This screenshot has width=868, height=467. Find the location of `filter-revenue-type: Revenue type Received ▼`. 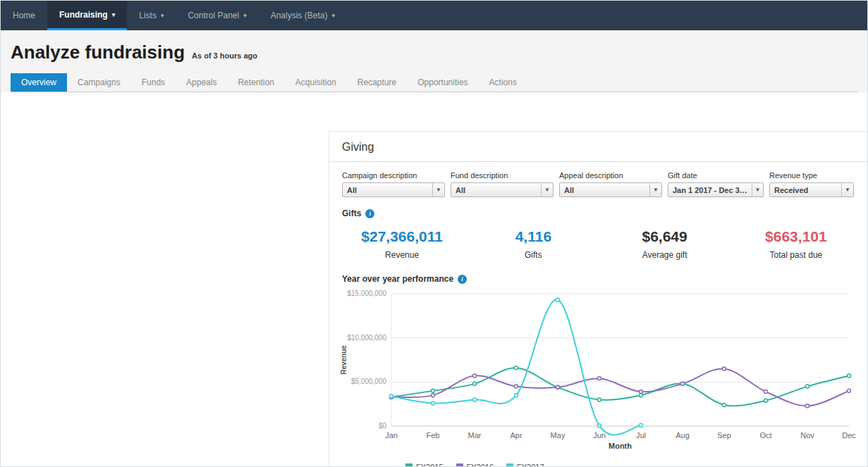

filter-revenue-type: Revenue type Received ▼ is located at coordinates (812, 185).